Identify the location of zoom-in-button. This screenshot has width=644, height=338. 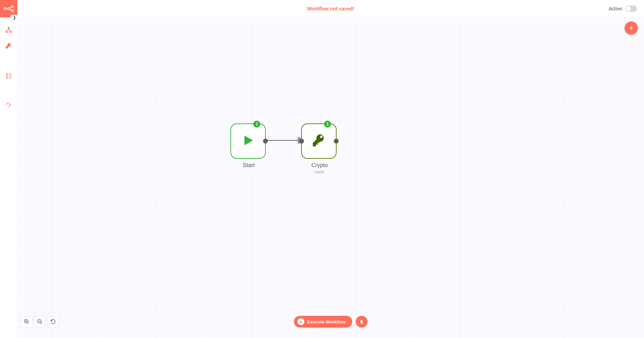
(27, 322).